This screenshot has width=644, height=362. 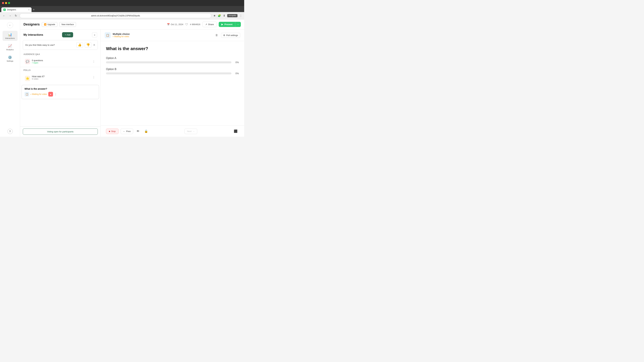 What do you see at coordinates (172, 73) in the screenshot?
I see `option-b-bar-container: 0%` at bounding box center [172, 73].